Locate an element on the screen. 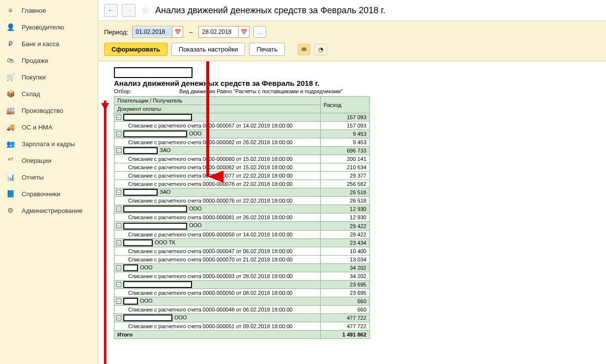 The image size is (606, 364). sidebar-label: Банк и касса is located at coordinates (40, 44).